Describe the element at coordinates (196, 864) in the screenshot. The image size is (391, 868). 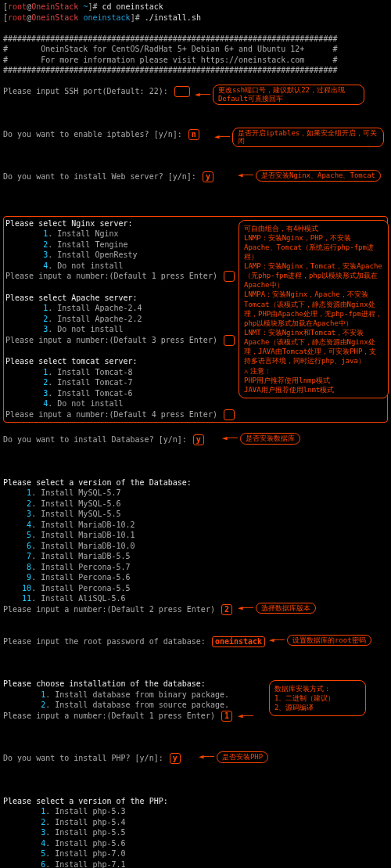
I see `list-item: 6. Install php-7.1` at that location.